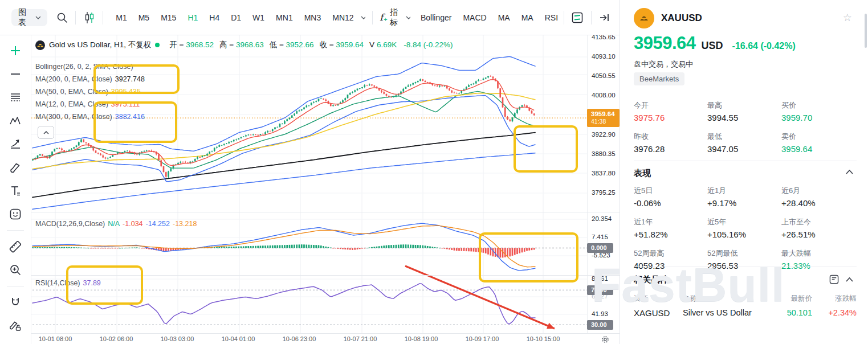  I want to click on timeframe-group: M1M5M15H1H4D1W1MN1MN3MN12, so click(235, 18).